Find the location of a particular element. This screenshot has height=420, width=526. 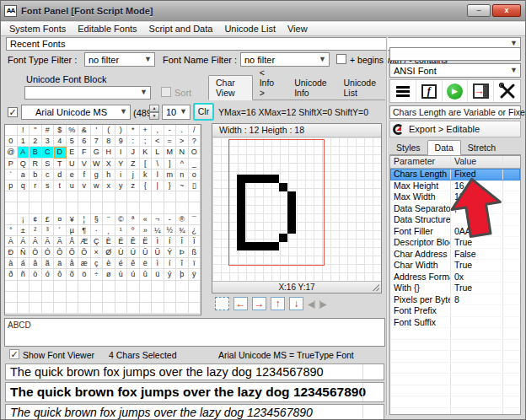

next-char-icon: |▶ is located at coordinates (322, 304).